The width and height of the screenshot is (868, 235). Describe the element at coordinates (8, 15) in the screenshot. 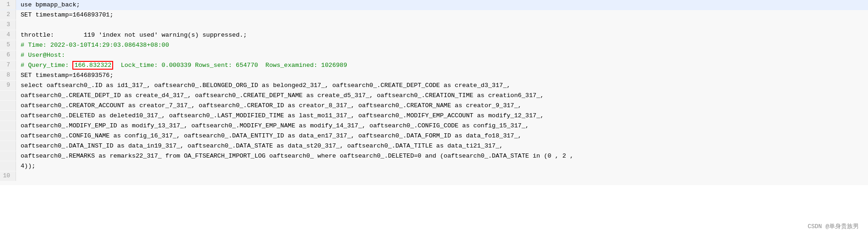

I see `line-number-2: 2` at that location.